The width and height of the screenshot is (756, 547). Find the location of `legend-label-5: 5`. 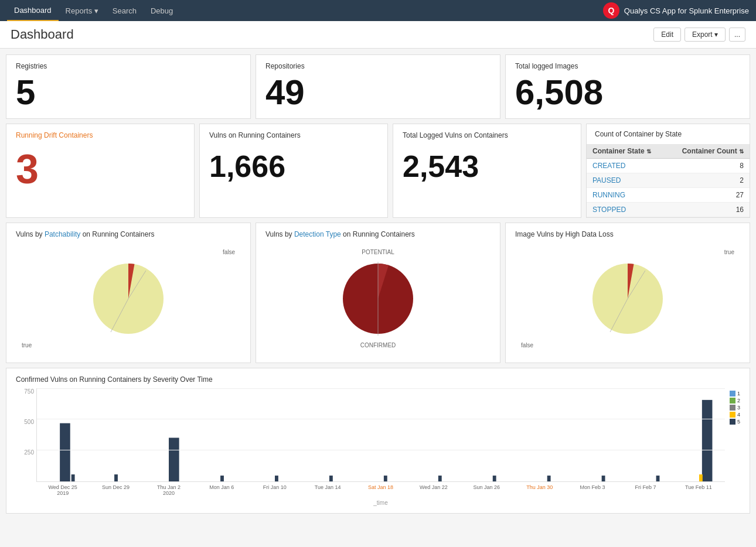

legend-label-5: 5 is located at coordinates (738, 422).